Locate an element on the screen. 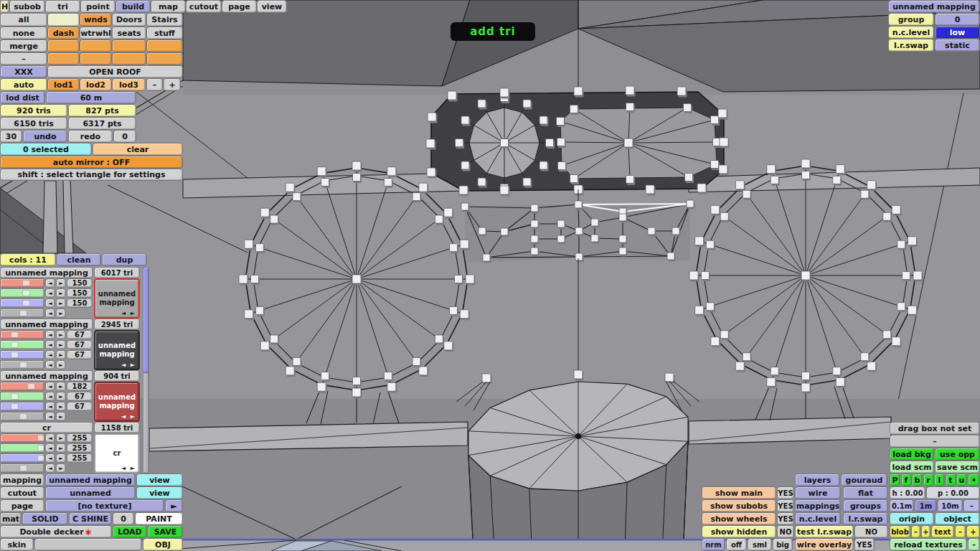  slider-inc-2-2: ► is located at coordinates (61, 406).